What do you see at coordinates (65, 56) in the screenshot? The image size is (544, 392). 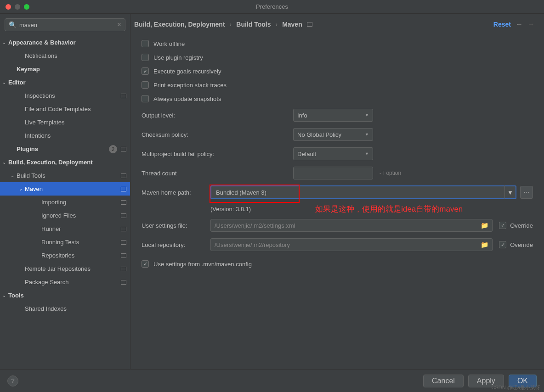 I see `sidebar-item-notifications: Notifications` at bounding box center [65, 56].